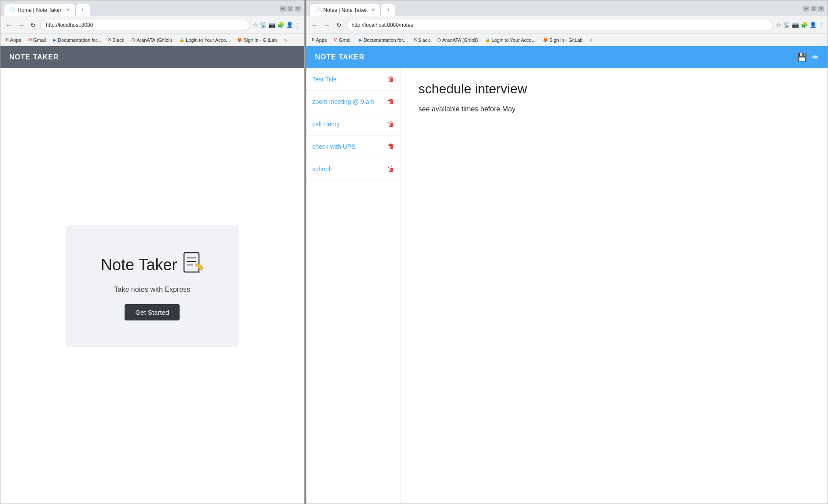 This screenshot has width=828, height=504. Describe the element at coordinates (325, 79) in the screenshot. I see `note-title-link-1: Test Title` at that location.